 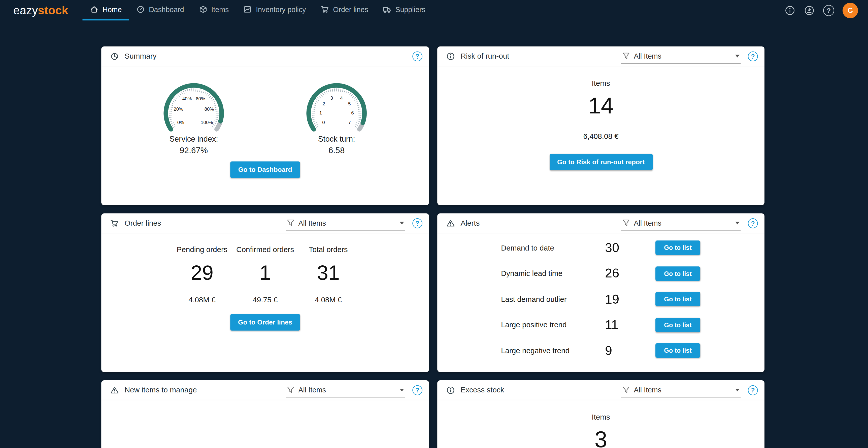 I want to click on risk-of-runout-card: Risk of run-out All Items ? Items 14 6,4…, so click(x=601, y=126).